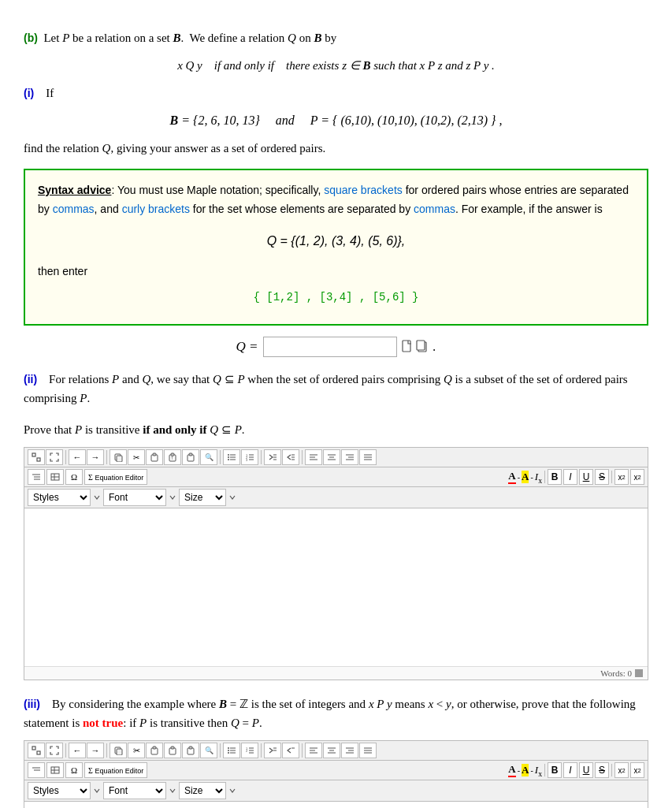 The image size is (672, 808). Describe the element at coordinates (622, 477) in the screenshot. I see `subscript-btn: x2` at that location.